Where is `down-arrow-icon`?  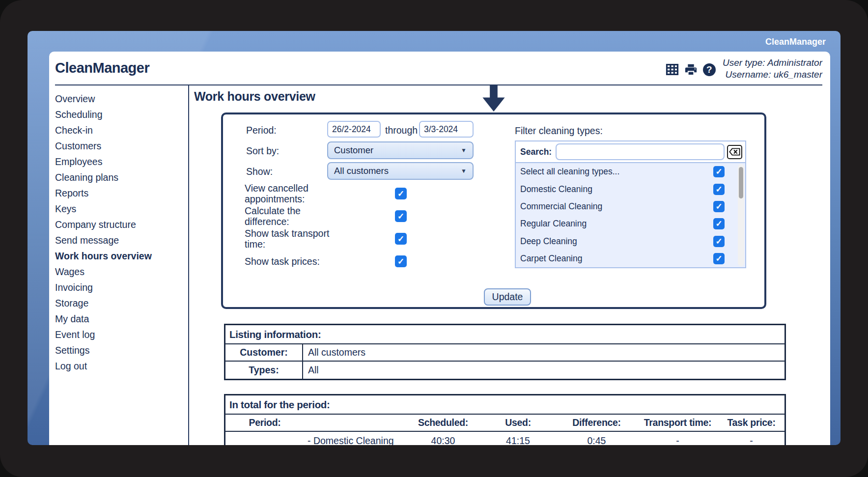
down-arrow-icon is located at coordinates (494, 99).